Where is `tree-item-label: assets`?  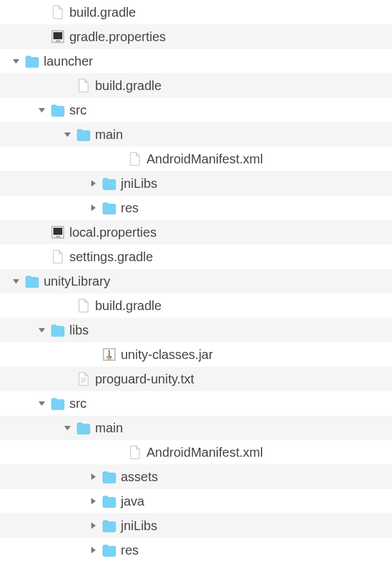 tree-item-label: assets is located at coordinates (139, 477).